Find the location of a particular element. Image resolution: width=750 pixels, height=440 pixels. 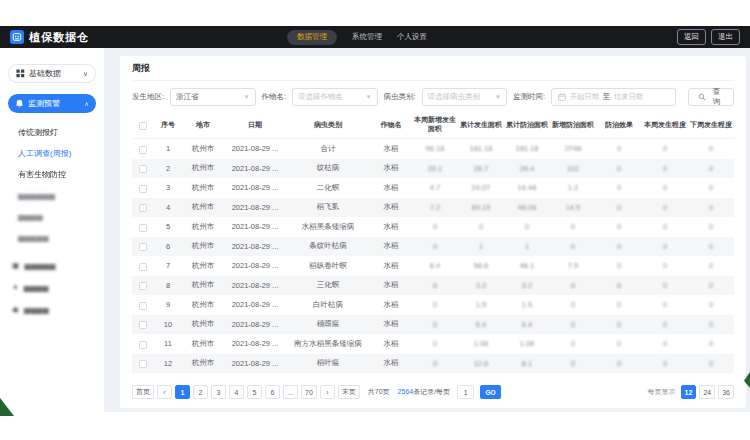

pest-name-cell: 合计 is located at coordinates (328, 149).